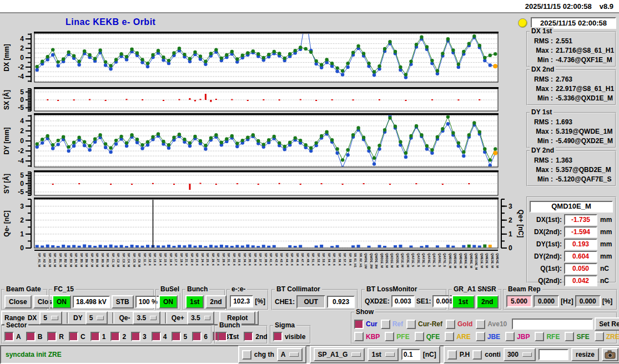  I want to click on show-check-ave10: Ave10, so click(491, 324).